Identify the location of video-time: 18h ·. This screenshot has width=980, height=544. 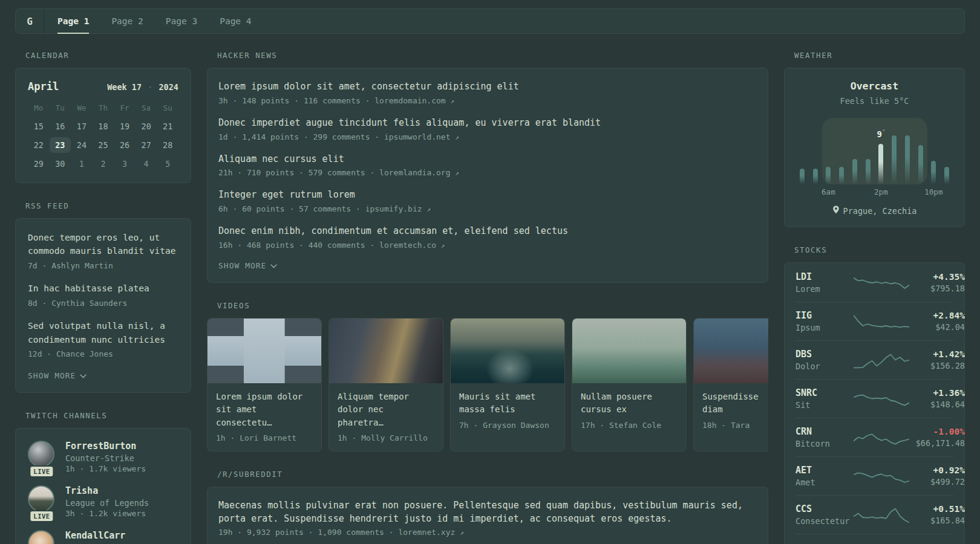
(716, 426).